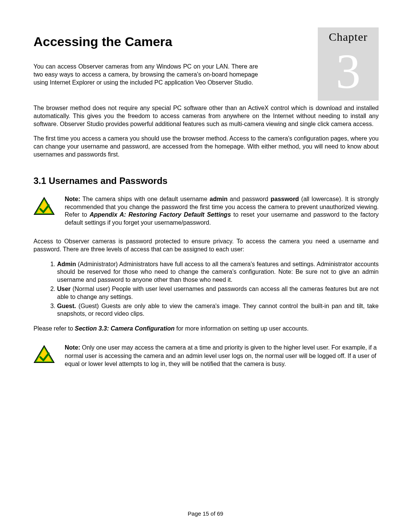 This screenshot has height=532, width=411. I want to click on section-reference: Section 3.3: Camera Configuration, so click(125, 328).